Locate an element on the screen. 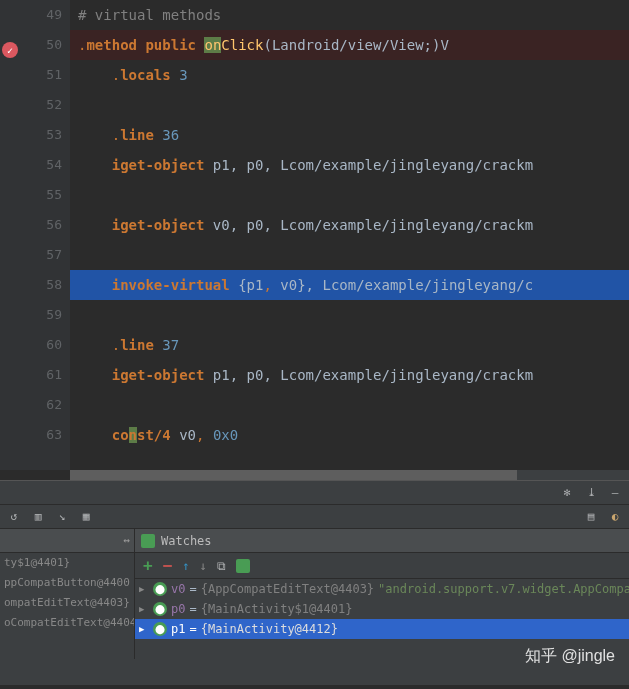 This screenshot has width=629, height=689. code-token: } is located at coordinates (301, 285).